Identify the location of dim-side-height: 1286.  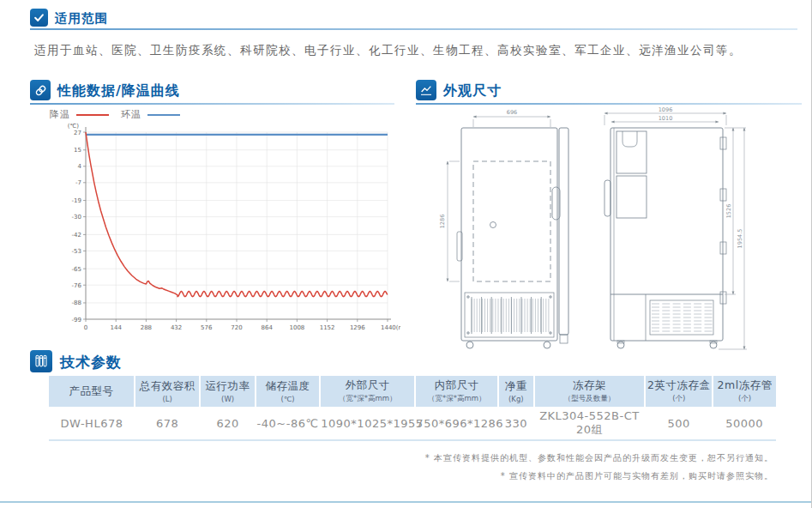
(442, 221).